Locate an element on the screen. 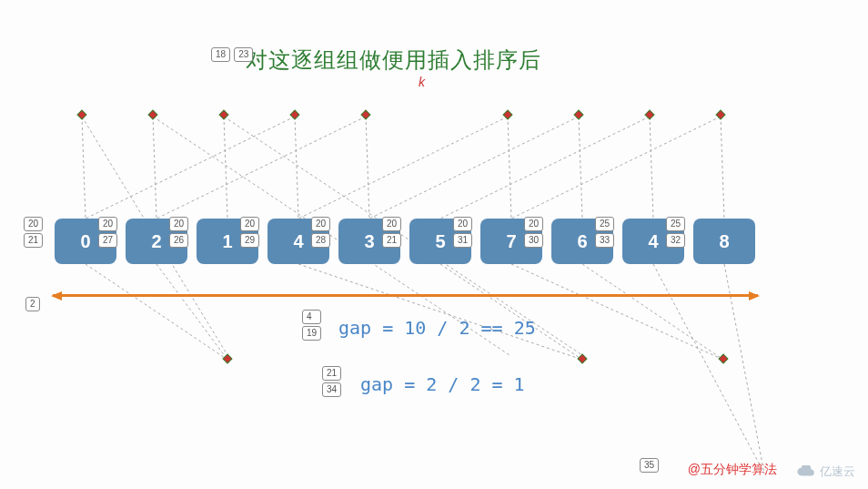  label-23: 23 is located at coordinates (244, 55).